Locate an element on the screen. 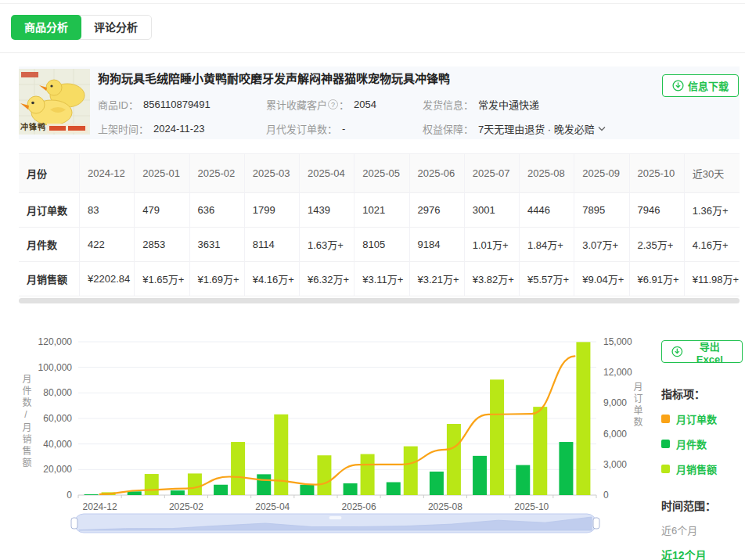 This screenshot has height=560, width=745. left-axis-tick: 100,000 is located at coordinates (56, 368).